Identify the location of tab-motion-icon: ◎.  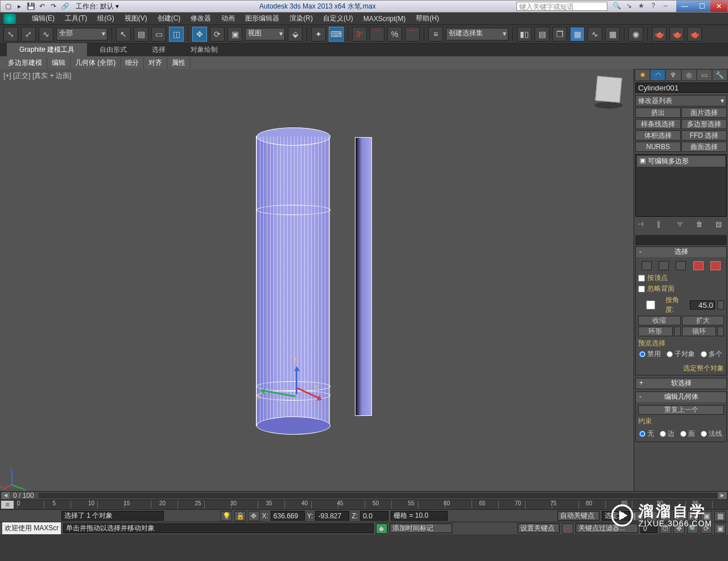
(689, 75).